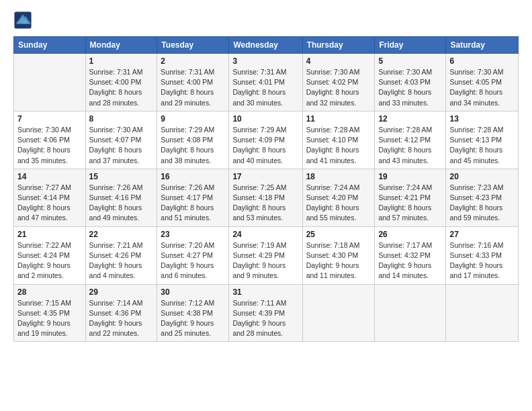 The image size is (532, 411). Describe the element at coordinates (265, 318) in the screenshot. I see `day-info: Sunrise: 7:11 AMSunset: 4:39 PMDaylight:…` at that location.